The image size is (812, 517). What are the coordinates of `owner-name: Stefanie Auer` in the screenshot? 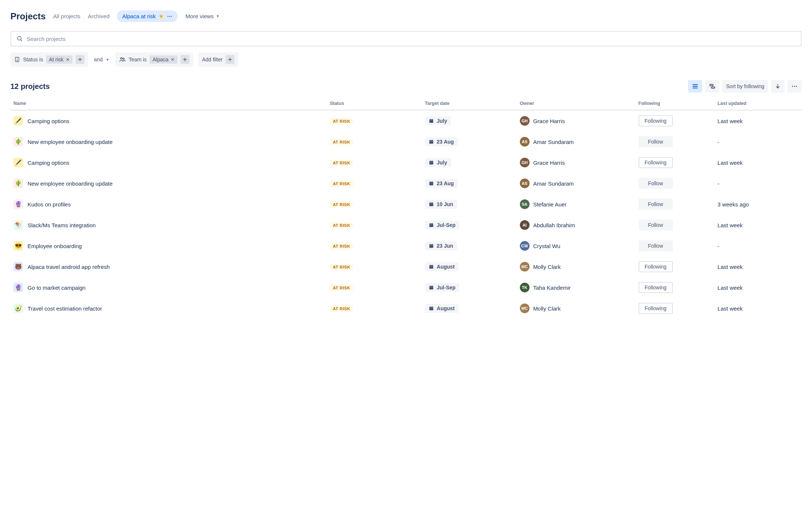 It's located at (550, 205).